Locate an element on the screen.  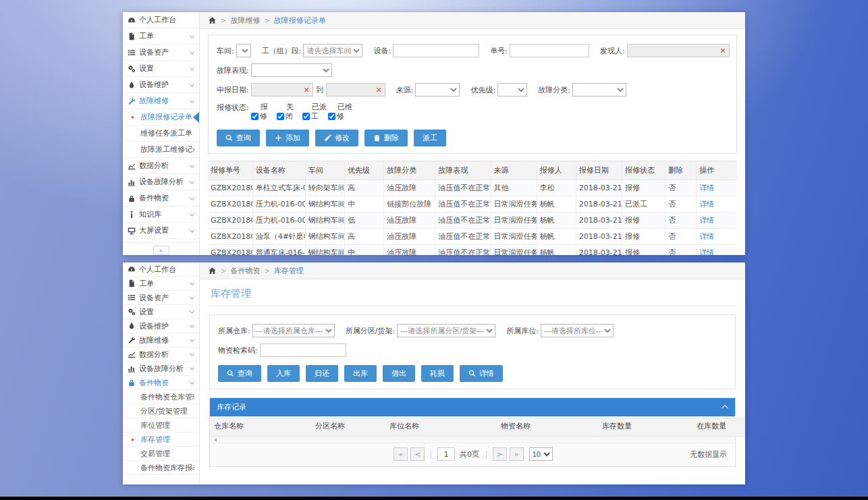
sidebar-item: 分区/货架管理 is located at coordinates (161, 412).